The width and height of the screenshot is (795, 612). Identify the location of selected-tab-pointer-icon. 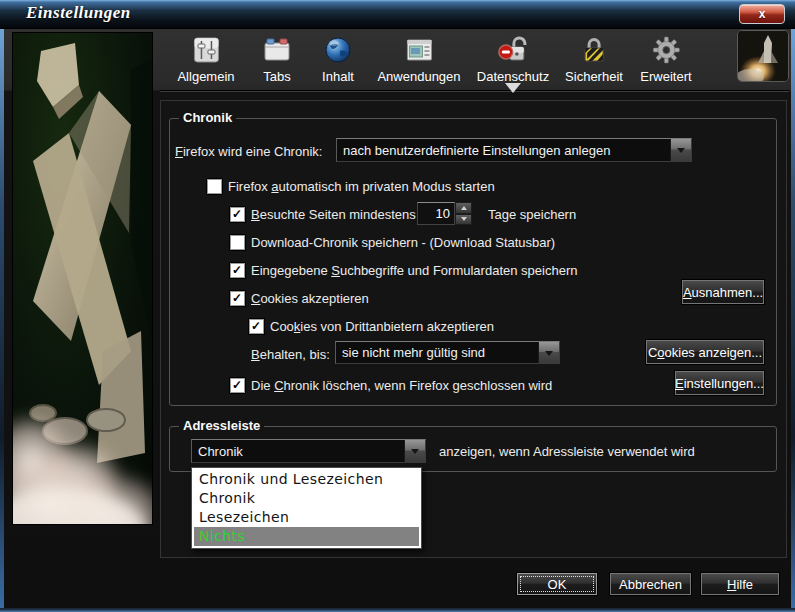
(513, 92).